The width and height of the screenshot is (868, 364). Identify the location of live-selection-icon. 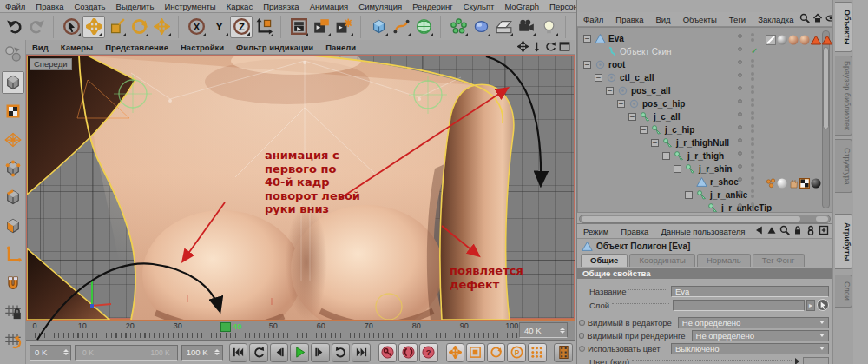
(71, 27).